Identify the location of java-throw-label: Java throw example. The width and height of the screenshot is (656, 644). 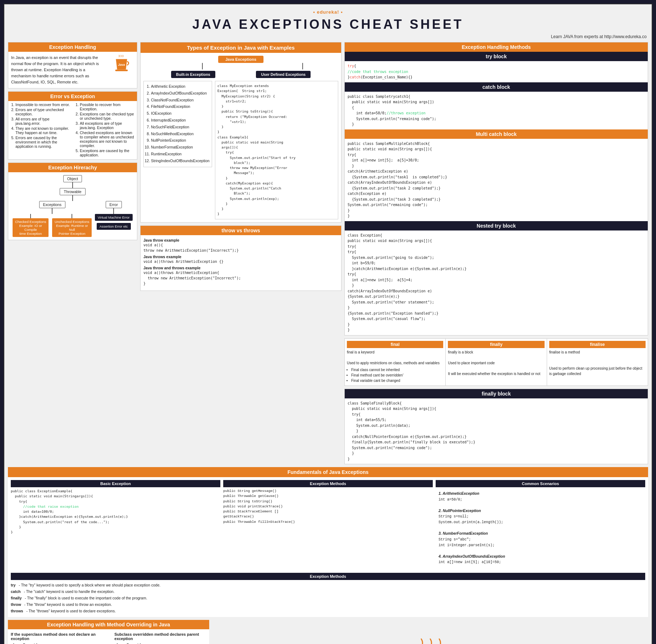
(241, 240).